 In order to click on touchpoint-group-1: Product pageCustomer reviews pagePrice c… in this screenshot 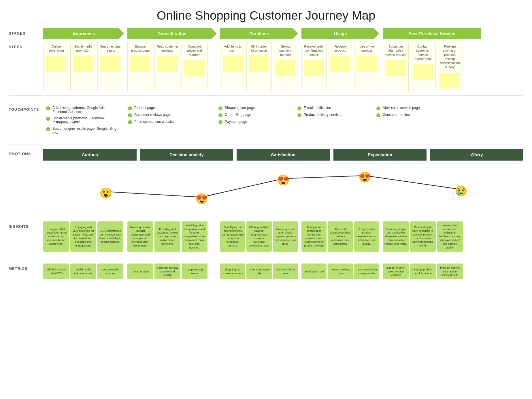, I will do `click(170, 121)`.